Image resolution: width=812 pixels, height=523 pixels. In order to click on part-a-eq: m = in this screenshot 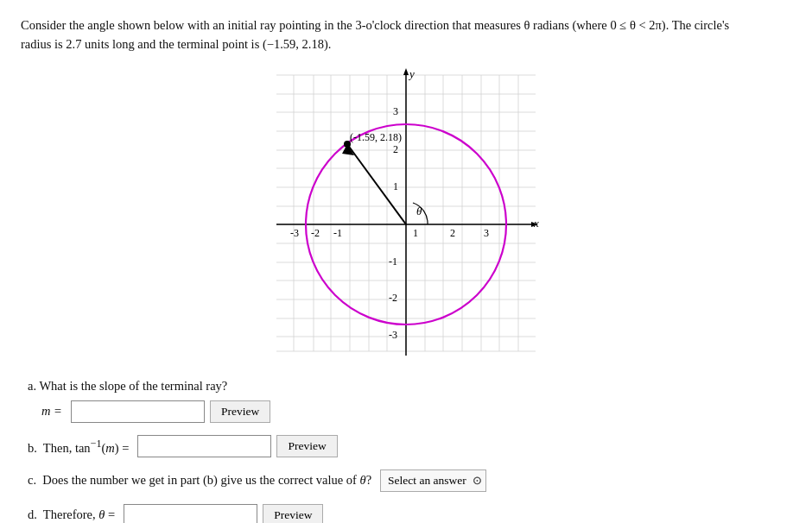, I will do `click(52, 411)`.